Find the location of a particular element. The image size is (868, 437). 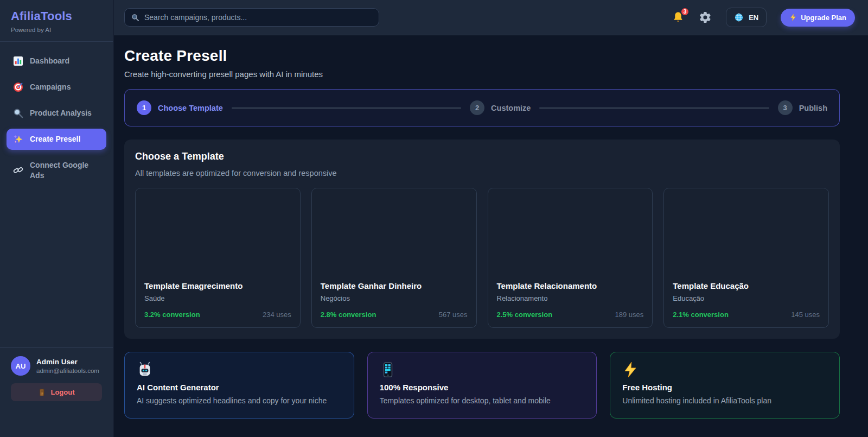

sidebar-item-dashboard: Dashboard is located at coordinates (56, 61).